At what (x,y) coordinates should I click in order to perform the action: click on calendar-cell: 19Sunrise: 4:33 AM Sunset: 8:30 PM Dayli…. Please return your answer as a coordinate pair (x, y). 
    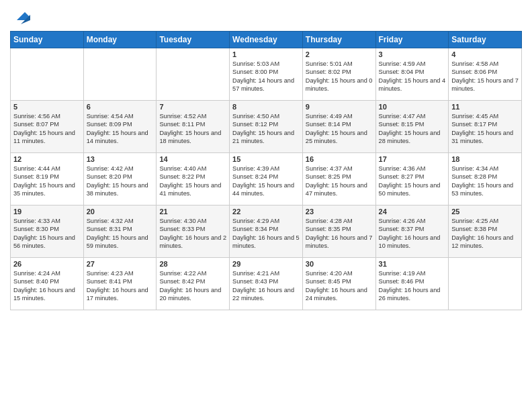
    Looking at the image, I should click on (47, 232).